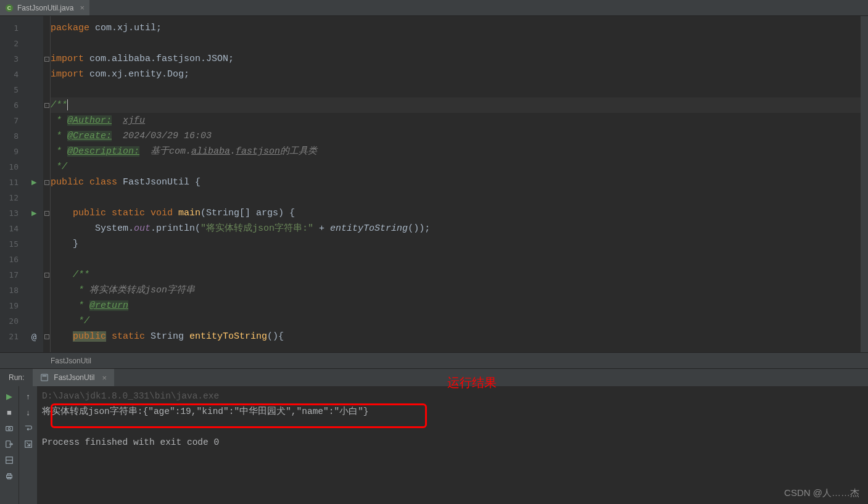 This screenshot has width=868, height=504. I want to click on rerun-icon: ▶, so click(9, 396).